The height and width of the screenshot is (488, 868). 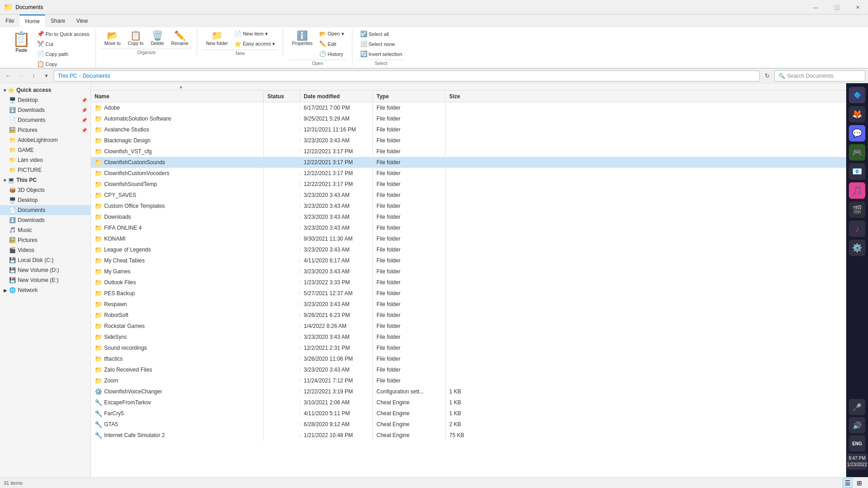 I want to click on sidebar-item-lam-video: 📁 Làm video, so click(x=45, y=160).